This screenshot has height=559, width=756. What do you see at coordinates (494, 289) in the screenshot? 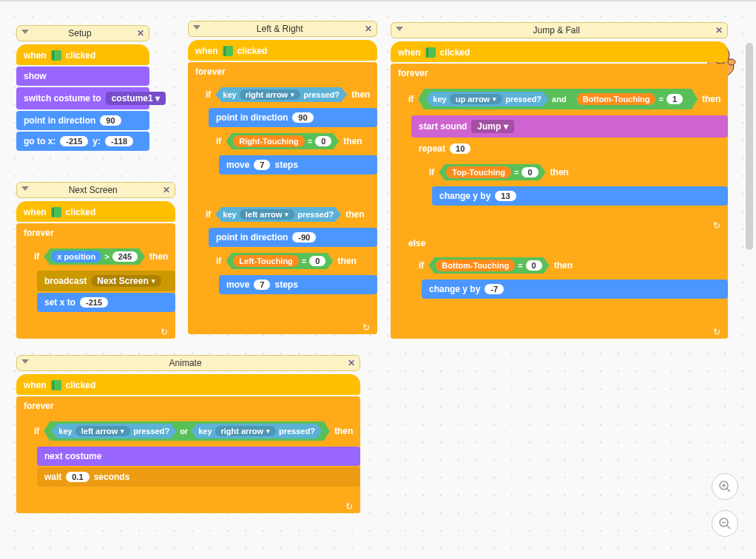
I see `y-input: -7` at bounding box center [494, 289].